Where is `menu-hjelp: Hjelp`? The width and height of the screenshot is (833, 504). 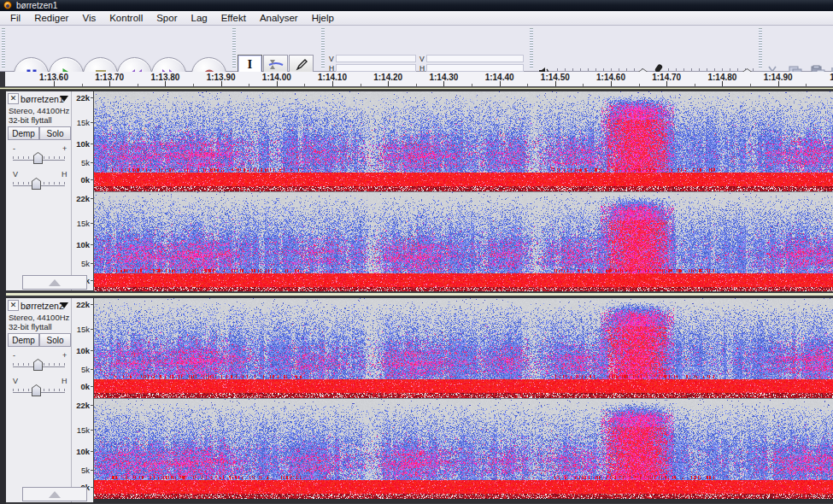
menu-hjelp: Hjelp is located at coordinates (323, 18).